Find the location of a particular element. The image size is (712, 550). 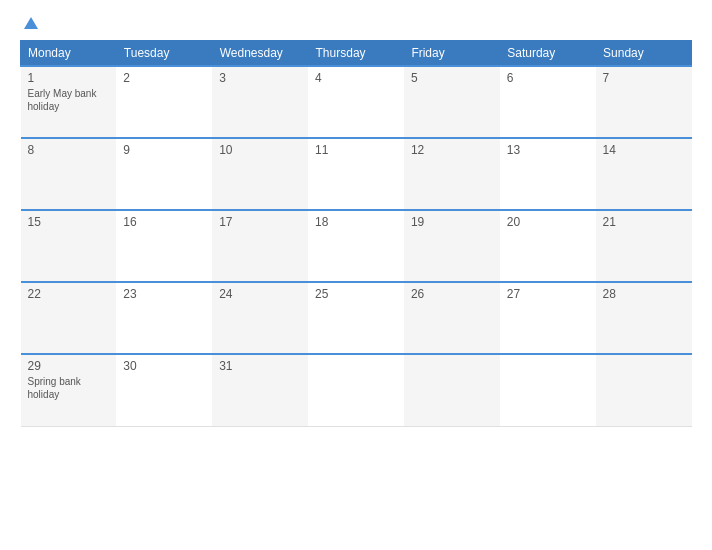

calendar-week-1: 1Early May bank holiday234567 is located at coordinates (356, 102).